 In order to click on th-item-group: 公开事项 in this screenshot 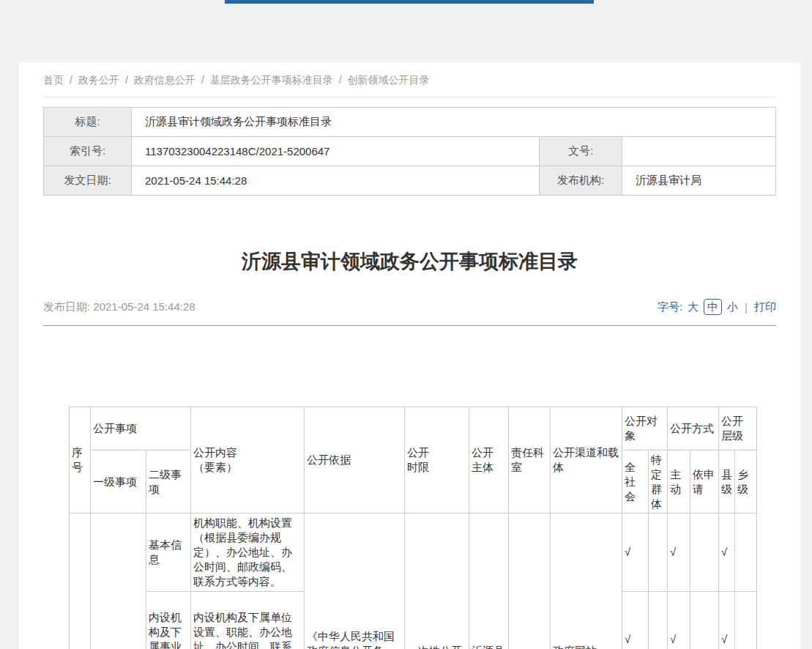, I will do `click(141, 429)`.